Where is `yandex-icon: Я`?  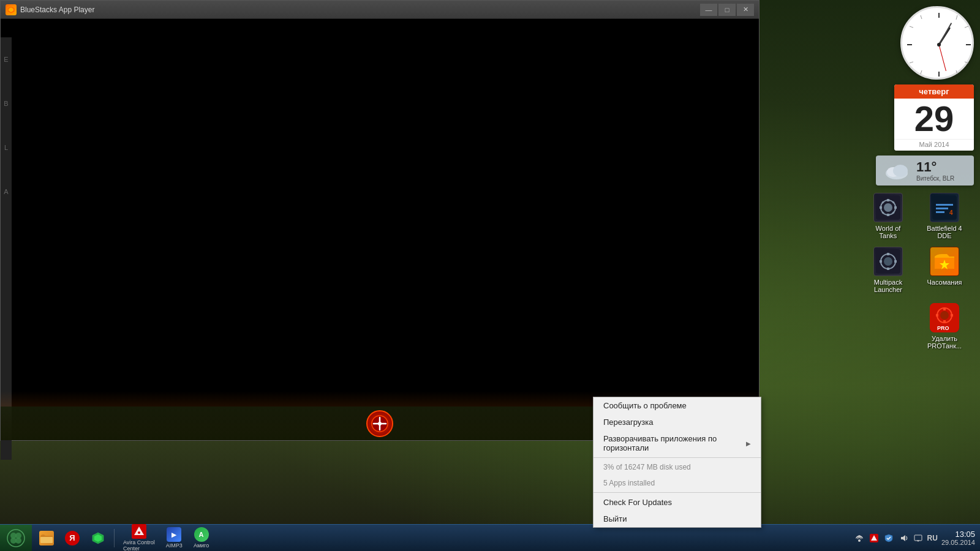
yandex-icon: Я is located at coordinates (72, 538).